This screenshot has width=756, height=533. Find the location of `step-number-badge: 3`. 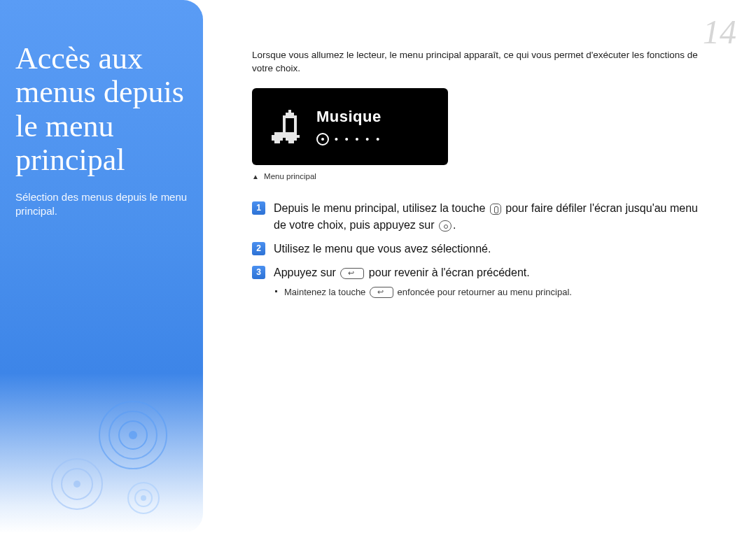

step-number-badge: 3 is located at coordinates (259, 273).